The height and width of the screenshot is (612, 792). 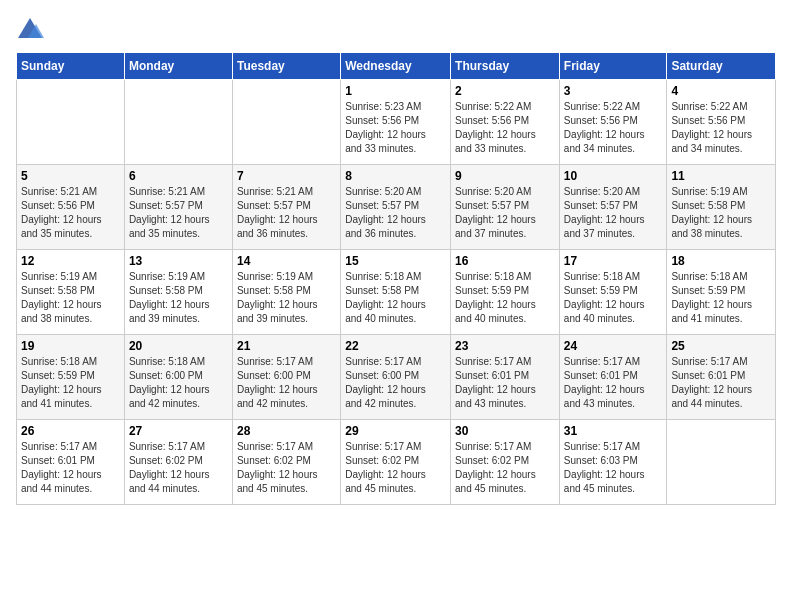 I want to click on day-info: Sunrise: 5:18 AM Sunset: 6:00 PM Dayligh…, so click(x=178, y=383).